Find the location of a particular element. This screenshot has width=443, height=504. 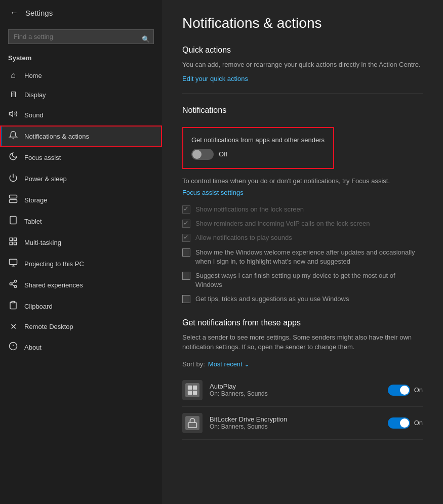

checkbox-row-welcome: Show me the Windows welcome experience a… is located at coordinates (303, 257).